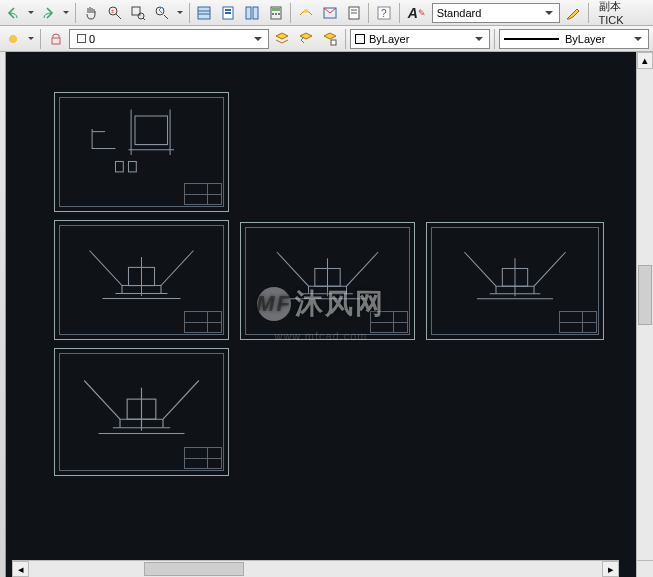  Describe the element at coordinates (460, 13) in the screenshot. I see `text-style-value: Standard` at that location.